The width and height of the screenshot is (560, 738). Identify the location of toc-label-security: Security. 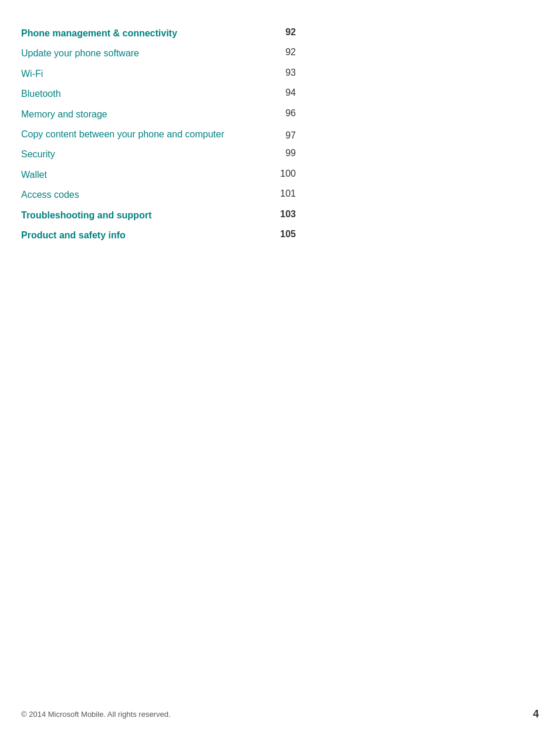
(147, 154).